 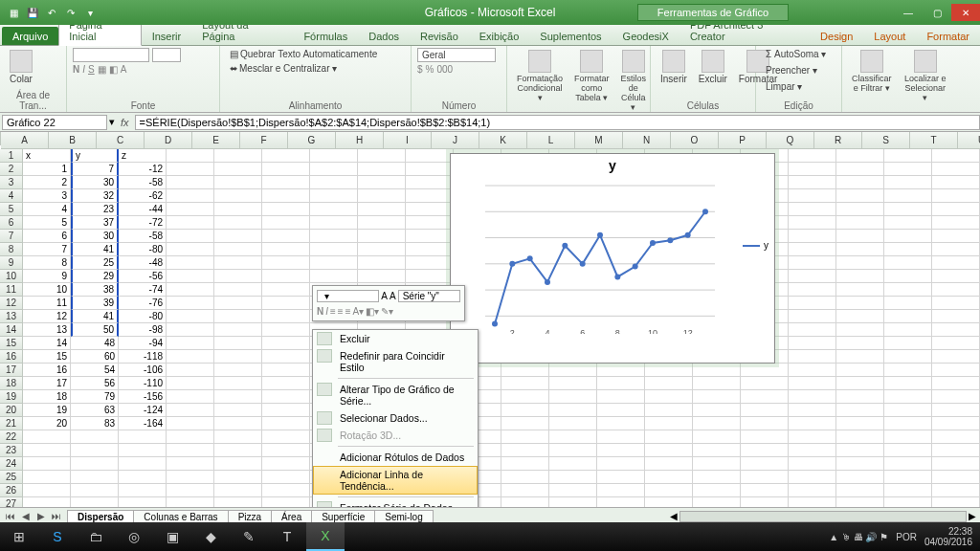 I want to click on cell: 20, so click(x=47, y=424).